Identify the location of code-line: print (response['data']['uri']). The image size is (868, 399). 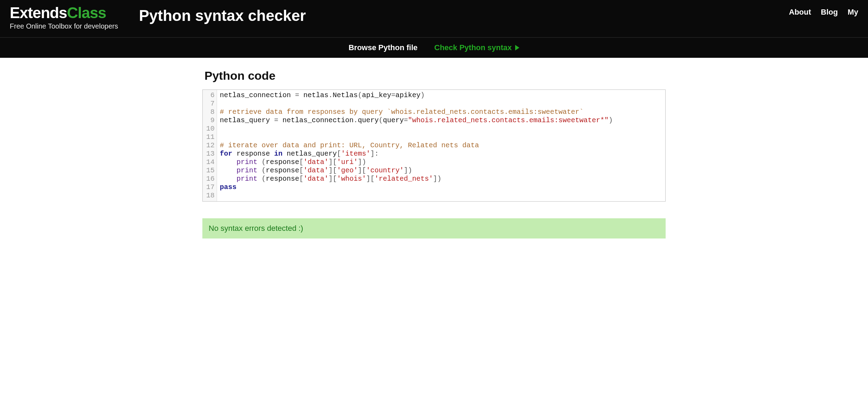
(441, 162).